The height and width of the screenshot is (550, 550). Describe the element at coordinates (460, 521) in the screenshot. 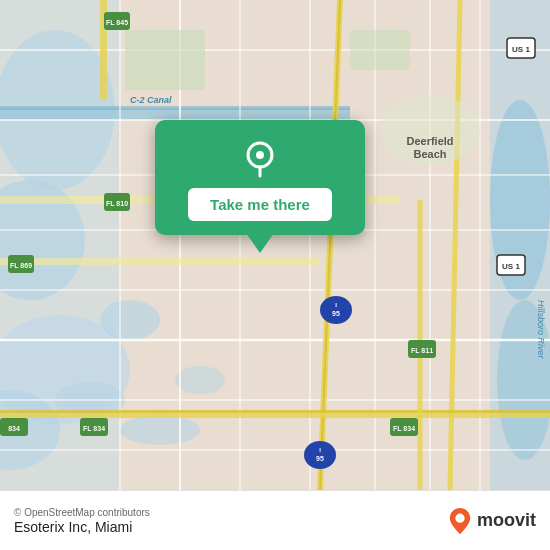

I see `moovit-pin-icon` at that location.